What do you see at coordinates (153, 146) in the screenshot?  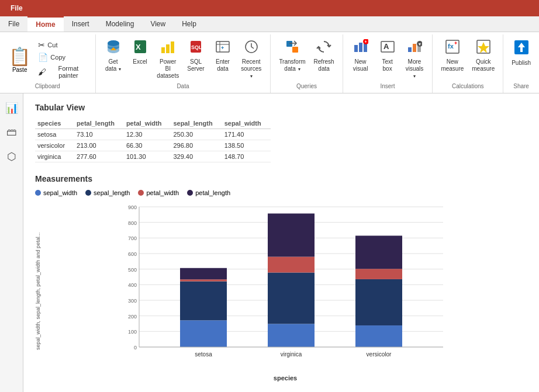 I see `table-row: versicolor213.0066.30296.80138.50` at bounding box center [153, 146].